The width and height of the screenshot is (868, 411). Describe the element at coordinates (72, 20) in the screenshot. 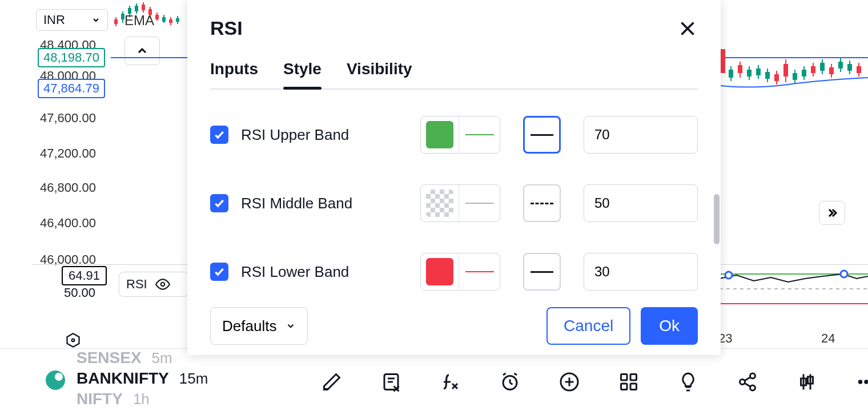

I see `currency-select: INR` at that location.